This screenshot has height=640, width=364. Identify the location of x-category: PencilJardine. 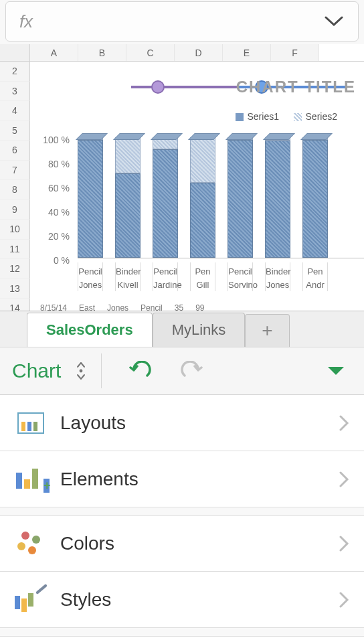
(165, 277).